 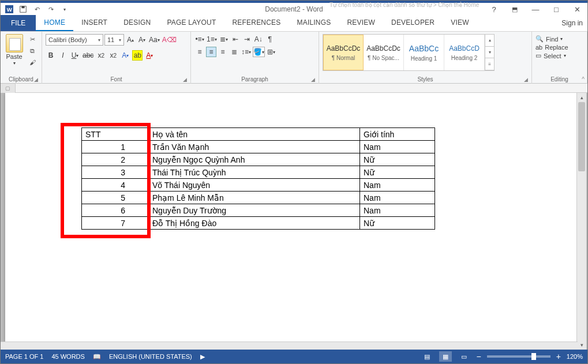 What do you see at coordinates (115, 134) in the screenshot?
I see `header-stt: STT` at bounding box center [115, 134].